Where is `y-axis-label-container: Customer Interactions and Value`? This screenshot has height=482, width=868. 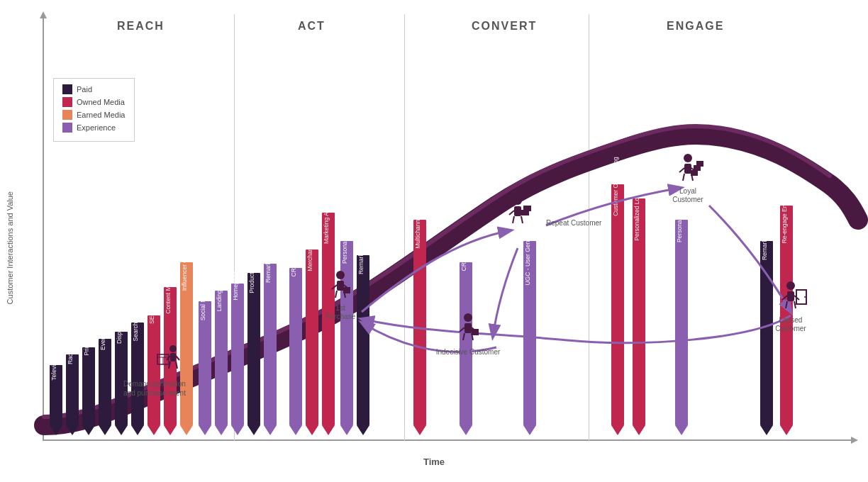 y-axis-label-container: Customer Interactions and Value is located at coordinates (10, 248).